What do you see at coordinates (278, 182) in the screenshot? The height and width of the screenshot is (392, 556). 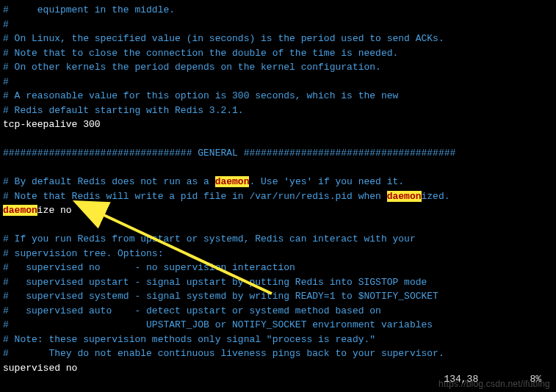 I see `config-line: # By default Redis does not run as a dae…` at bounding box center [278, 182].